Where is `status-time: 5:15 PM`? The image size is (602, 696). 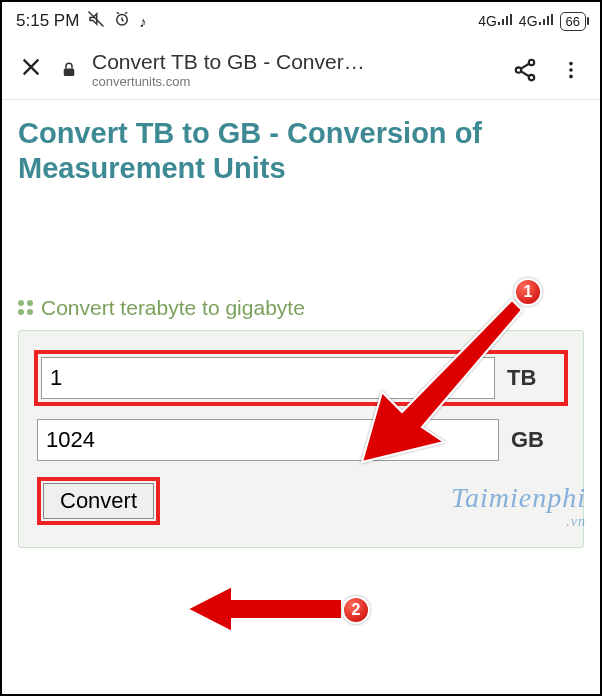
status-time: 5:15 PM is located at coordinates (48, 21).